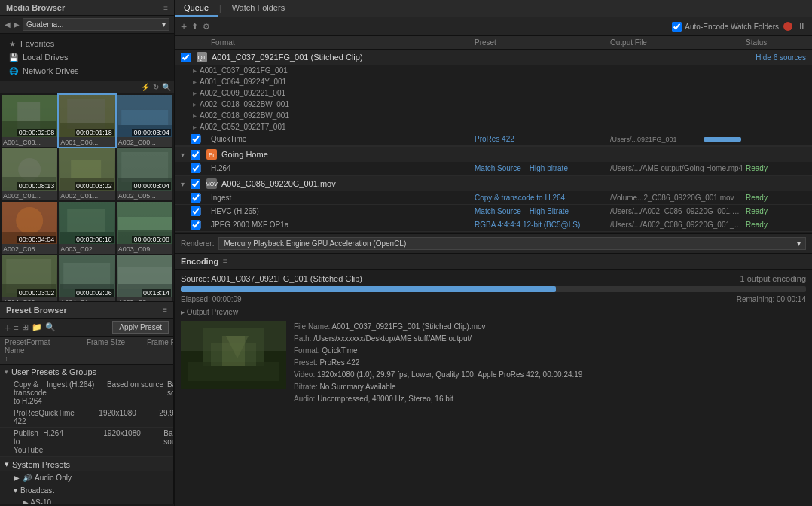  Describe the element at coordinates (493, 212) in the screenshot. I see `queue-encode-row-hevc: HEVC (H.265) Match Source – High Bitrate…` at that location.